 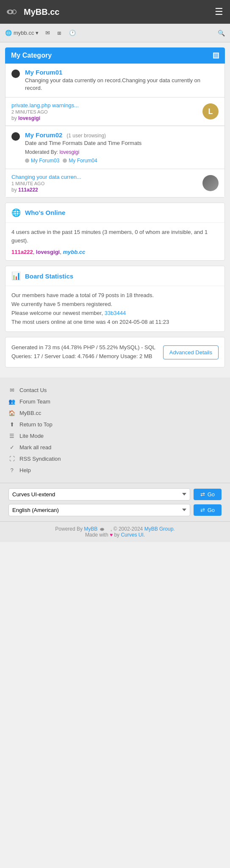 What do you see at coordinates (115, 252) in the screenshot?
I see `online-users-list: 111a222, lovesgigi, mybb.cc` at bounding box center [115, 252].